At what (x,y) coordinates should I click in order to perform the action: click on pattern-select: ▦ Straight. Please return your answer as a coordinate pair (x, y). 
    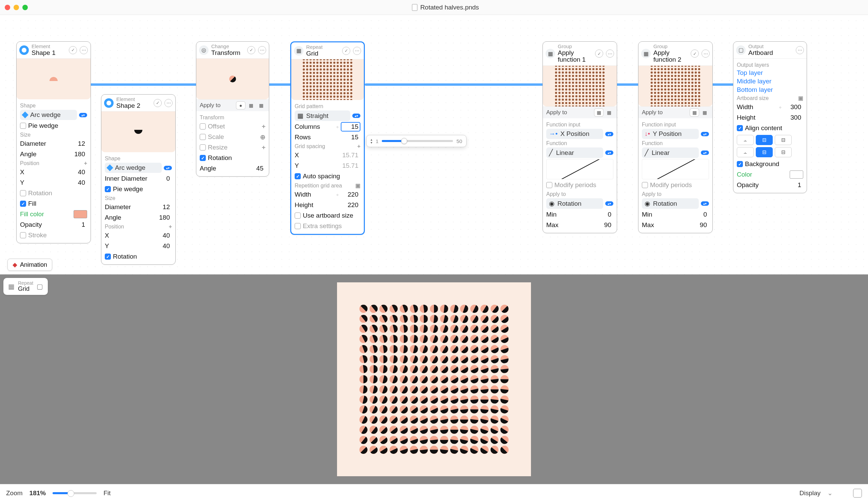
    Looking at the image, I should click on (322, 116).